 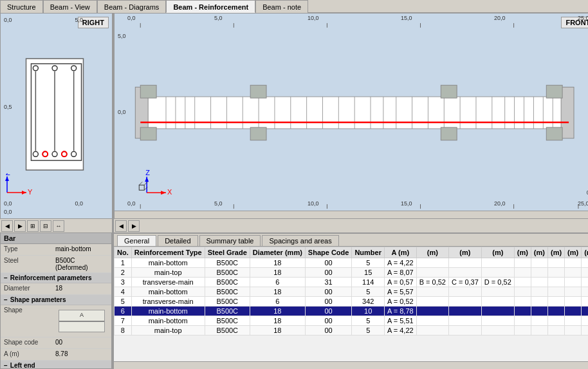 What do you see at coordinates (134, 226) in the screenshot?
I see `right-toolbar-btn-2: ▶` at bounding box center [134, 226].